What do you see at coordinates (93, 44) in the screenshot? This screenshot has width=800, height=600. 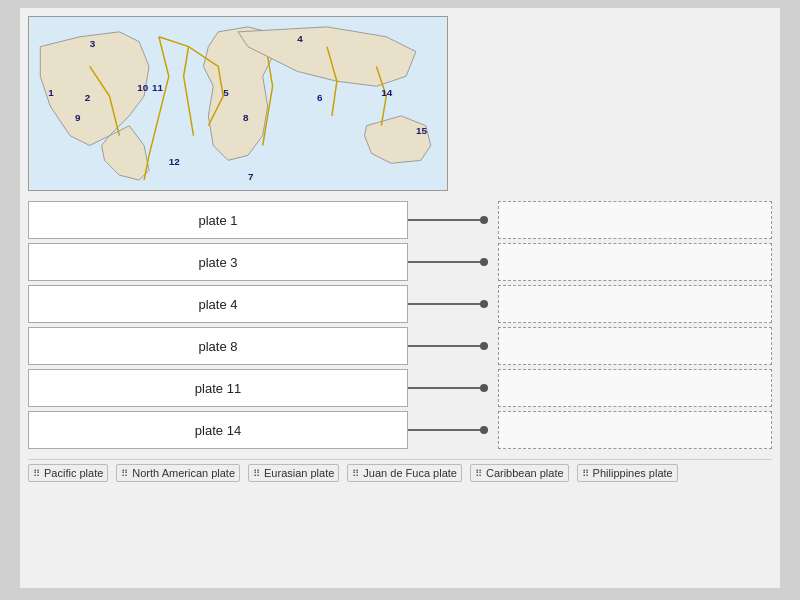 I see `svg-text: 3` at bounding box center [93, 44].